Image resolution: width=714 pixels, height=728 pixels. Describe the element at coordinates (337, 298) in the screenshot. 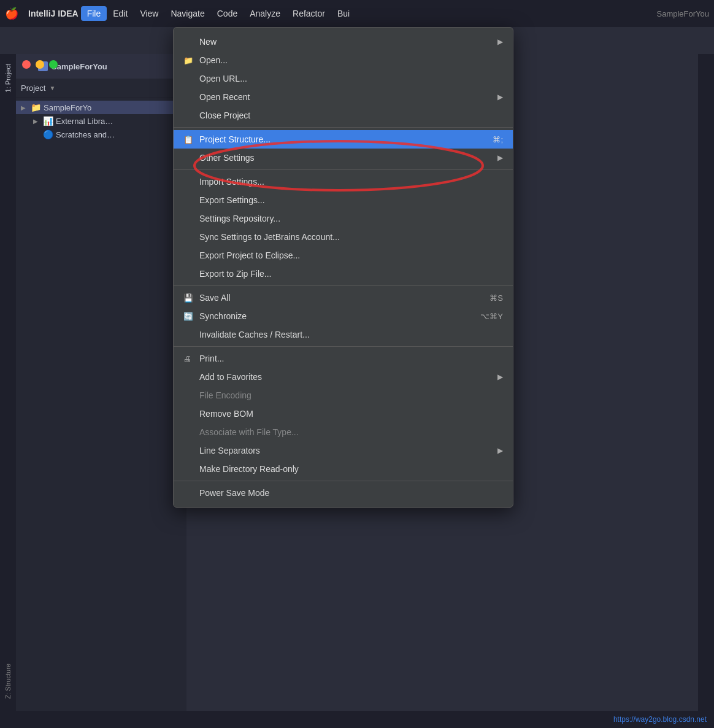

I see `save-all-label: Save All` at that location.